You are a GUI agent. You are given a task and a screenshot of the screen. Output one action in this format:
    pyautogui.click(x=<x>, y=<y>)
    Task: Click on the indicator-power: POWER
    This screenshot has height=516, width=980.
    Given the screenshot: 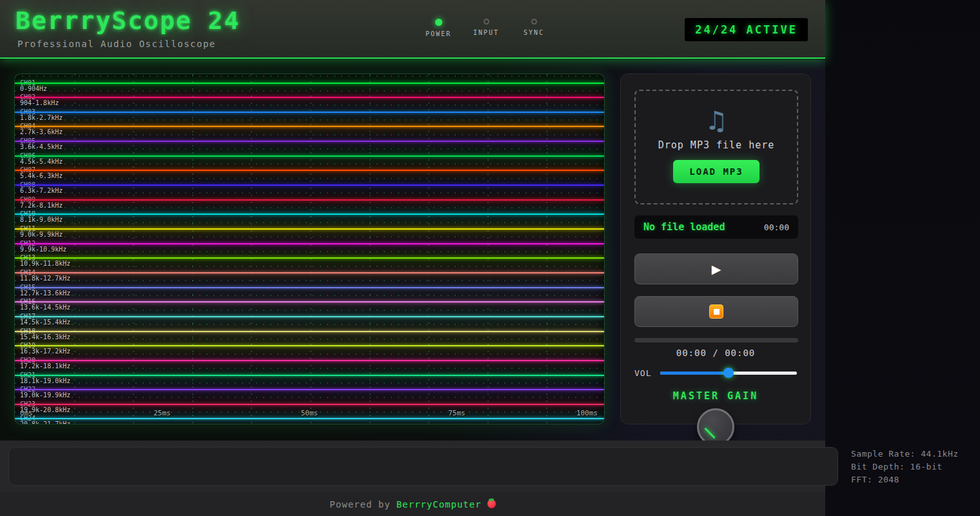 What is the action you would take?
    pyautogui.click(x=438, y=28)
    